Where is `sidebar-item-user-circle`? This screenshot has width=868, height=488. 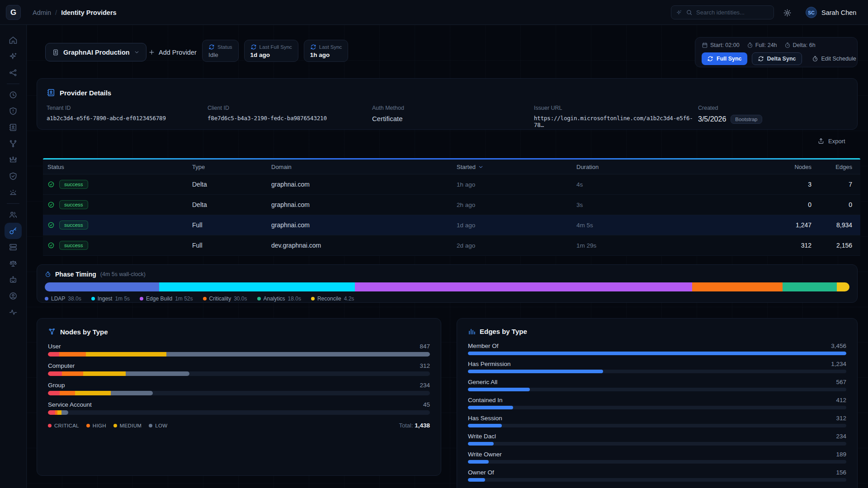 sidebar-item-user-circle is located at coordinates (13, 296).